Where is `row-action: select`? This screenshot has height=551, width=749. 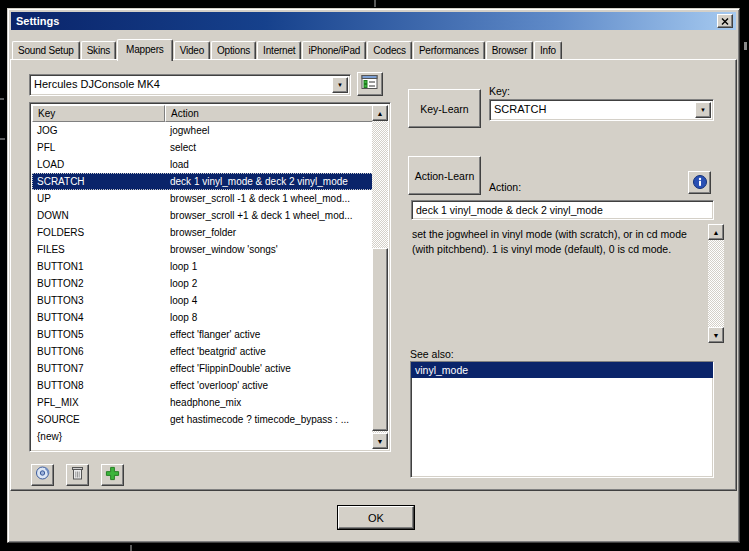
row-action: select is located at coordinates (270, 148).